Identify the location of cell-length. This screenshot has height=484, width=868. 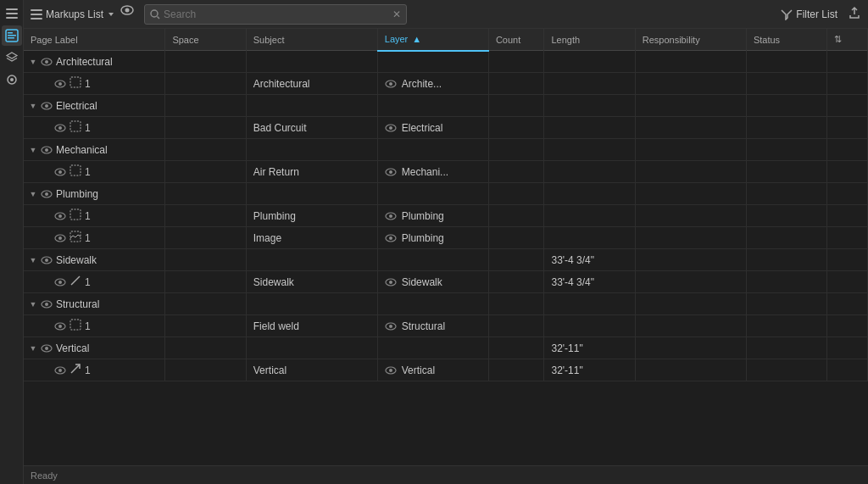
(590, 62).